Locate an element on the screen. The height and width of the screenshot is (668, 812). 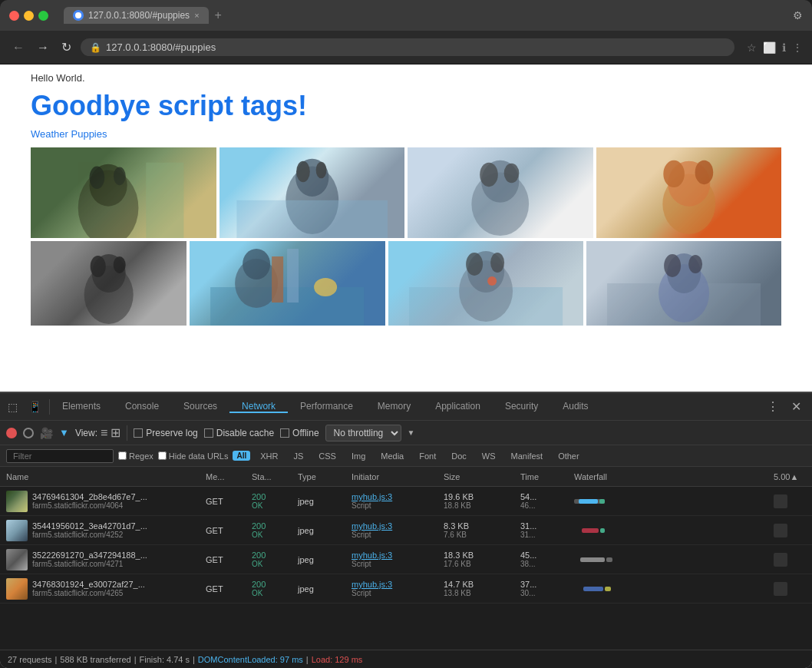
tab-network: Network is located at coordinates (259, 407).